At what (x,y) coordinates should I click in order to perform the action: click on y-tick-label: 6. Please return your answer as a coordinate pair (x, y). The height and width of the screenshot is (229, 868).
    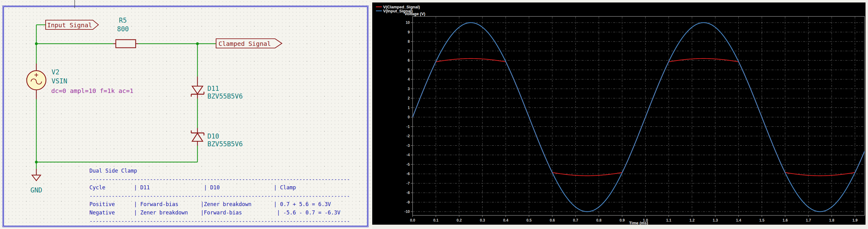
    Looking at the image, I should click on (409, 61).